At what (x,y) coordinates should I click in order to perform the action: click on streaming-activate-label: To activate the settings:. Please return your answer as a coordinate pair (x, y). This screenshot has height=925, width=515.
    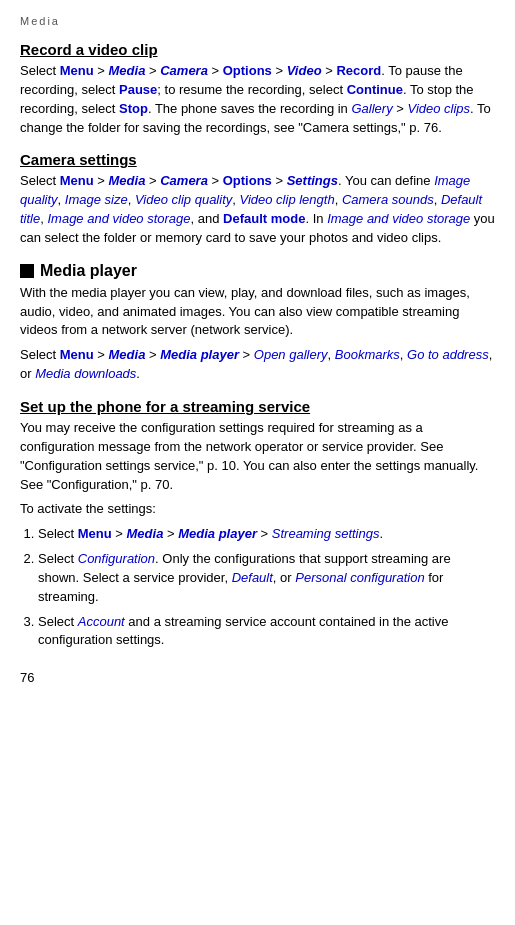
    Looking at the image, I should click on (258, 510).